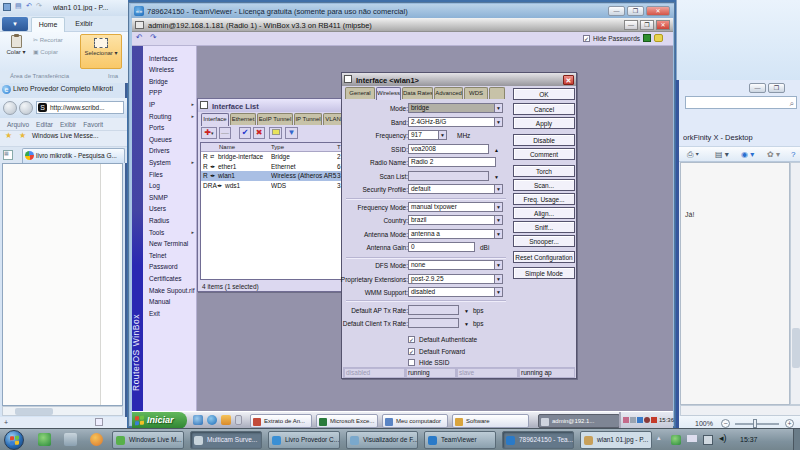 This screenshot has width=800, height=450. What do you see at coordinates (544, 199) in the screenshot?
I see `freq-usage-button: Freq. Usage...` at bounding box center [544, 199].